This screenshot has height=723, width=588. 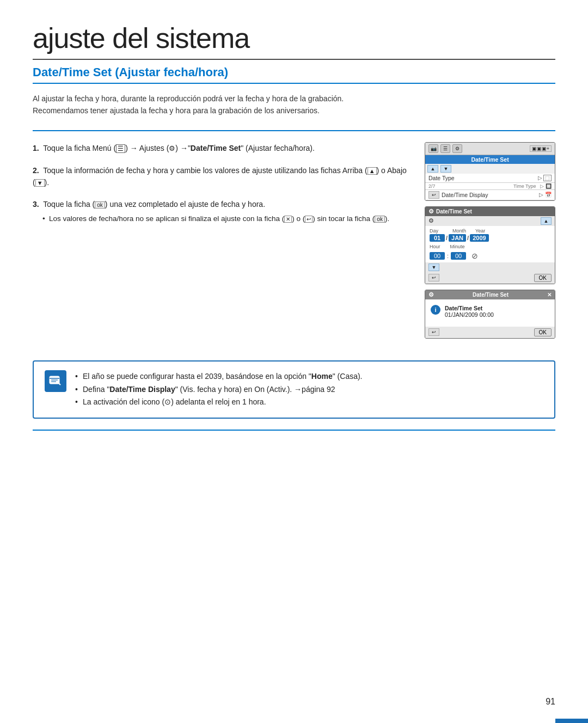 I want to click on time-type-value: ▷ 🔲, so click(x=546, y=186).